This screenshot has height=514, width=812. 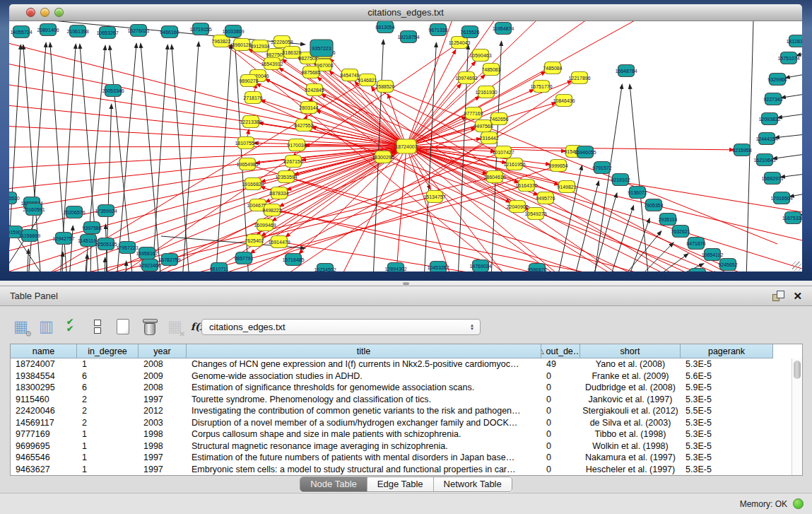 I want to click on graph-node, so click(x=698, y=270).